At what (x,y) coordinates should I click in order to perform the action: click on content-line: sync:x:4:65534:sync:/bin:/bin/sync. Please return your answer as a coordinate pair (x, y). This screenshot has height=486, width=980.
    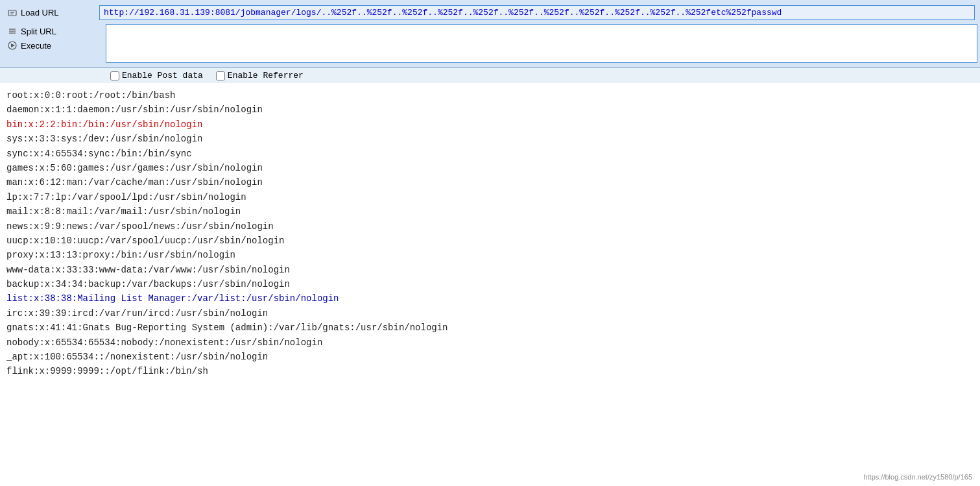
    Looking at the image, I should click on (490, 154).